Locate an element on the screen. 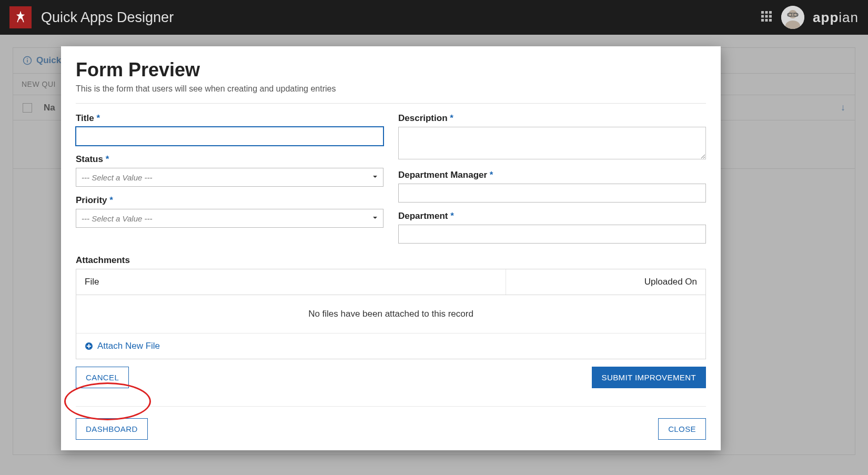 The height and width of the screenshot is (475, 868). brand-main: app is located at coordinates (826, 17).